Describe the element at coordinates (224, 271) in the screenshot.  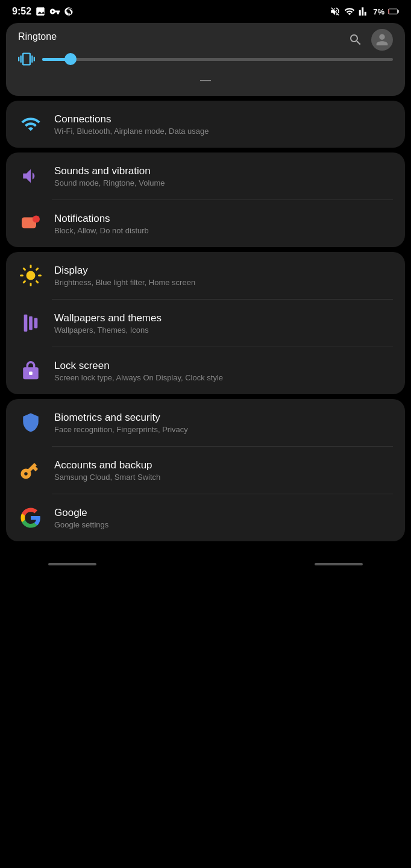
I see `display-title: Display` at that location.